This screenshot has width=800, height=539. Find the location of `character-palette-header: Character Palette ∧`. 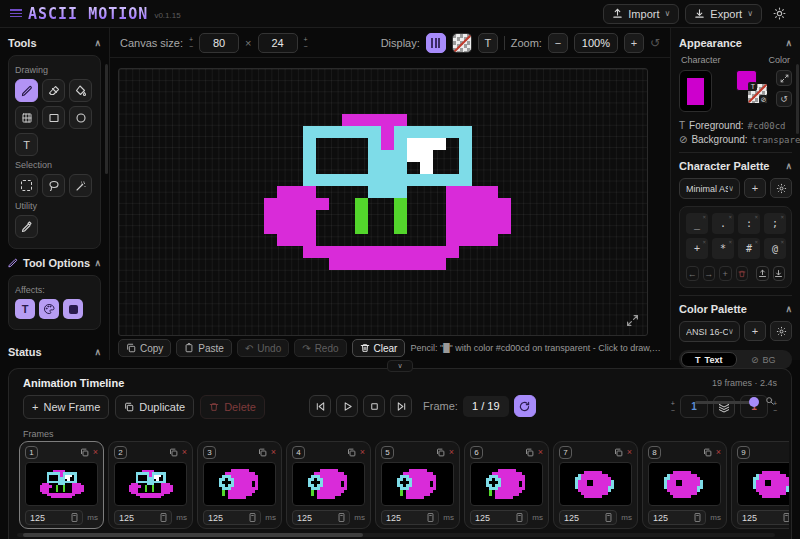

character-palette-header: Character Palette ∧ is located at coordinates (736, 166).